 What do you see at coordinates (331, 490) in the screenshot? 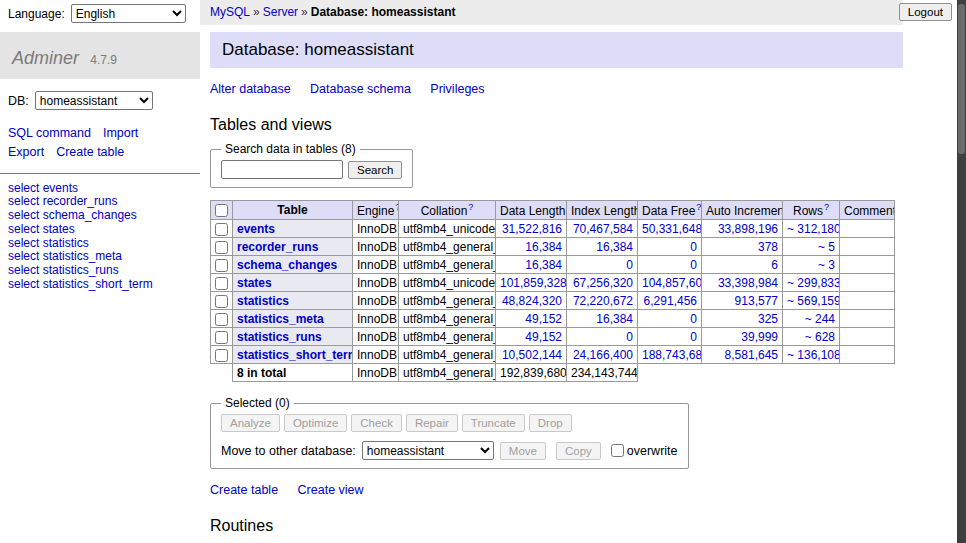
I see `create-view-link: Create view` at bounding box center [331, 490].